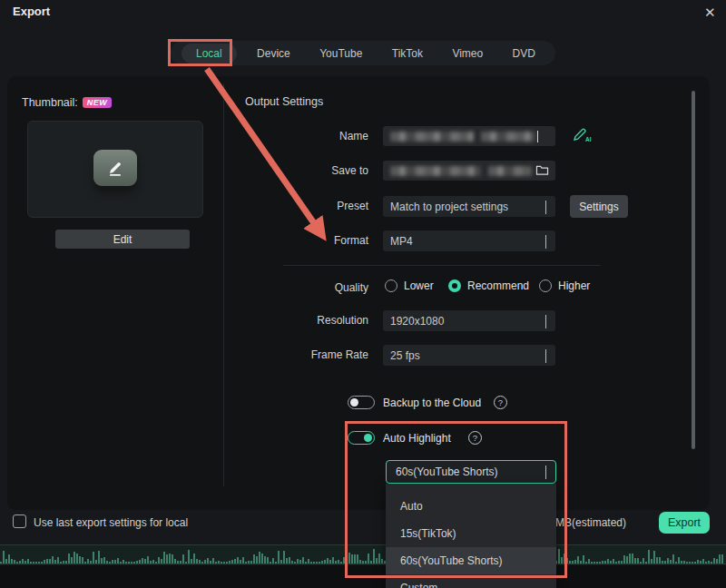 This screenshot has height=588, width=726. What do you see at coordinates (115, 168) in the screenshot?
I see `pencil-icon` at bounding box center [115, 168].